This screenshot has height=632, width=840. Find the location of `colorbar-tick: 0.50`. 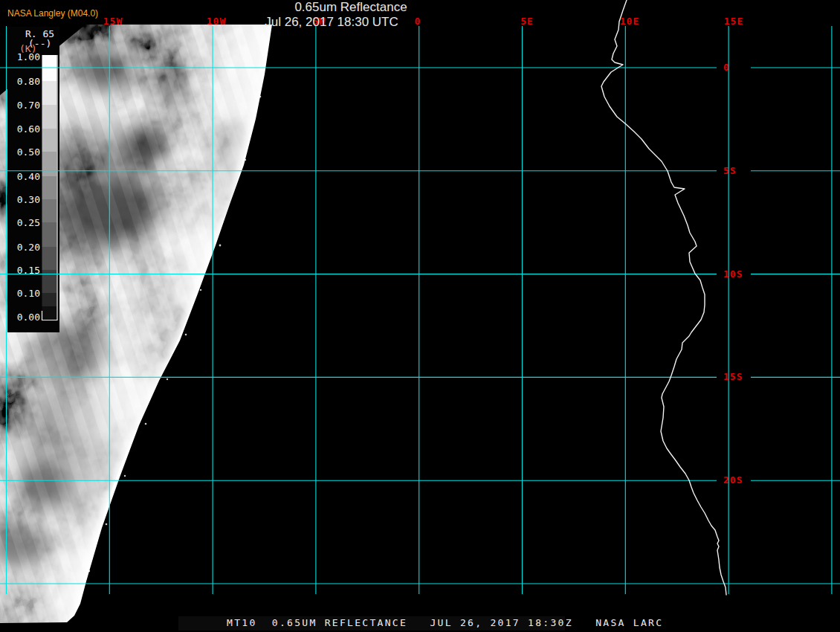

colorbar-tick: 0.50 is located at coordinates (28, 152).